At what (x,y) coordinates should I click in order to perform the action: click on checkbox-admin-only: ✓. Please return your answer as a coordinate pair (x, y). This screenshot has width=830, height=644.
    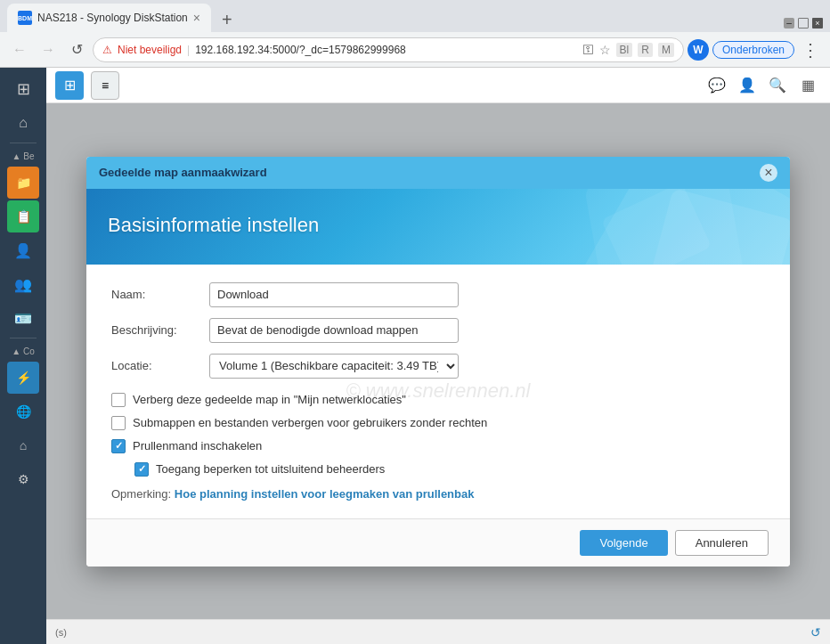
    Looking at the image, I should click on (142, 469).